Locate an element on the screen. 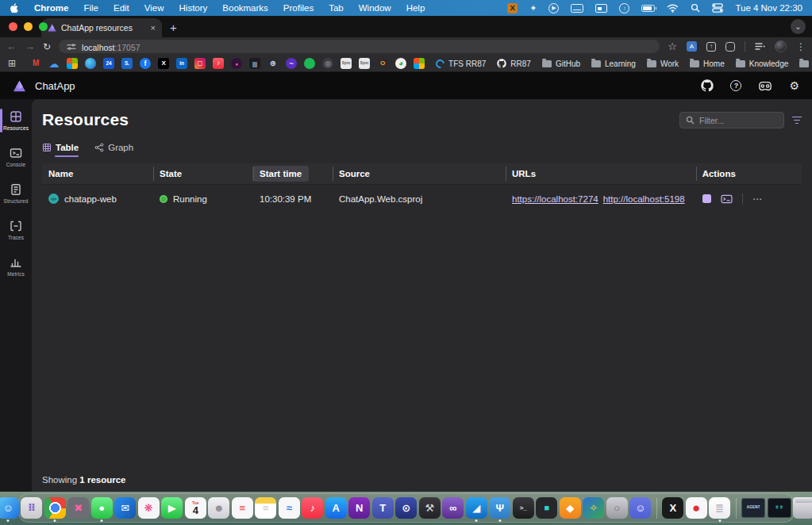  notes-icon: ≡ is located at coordinates (265, 508).